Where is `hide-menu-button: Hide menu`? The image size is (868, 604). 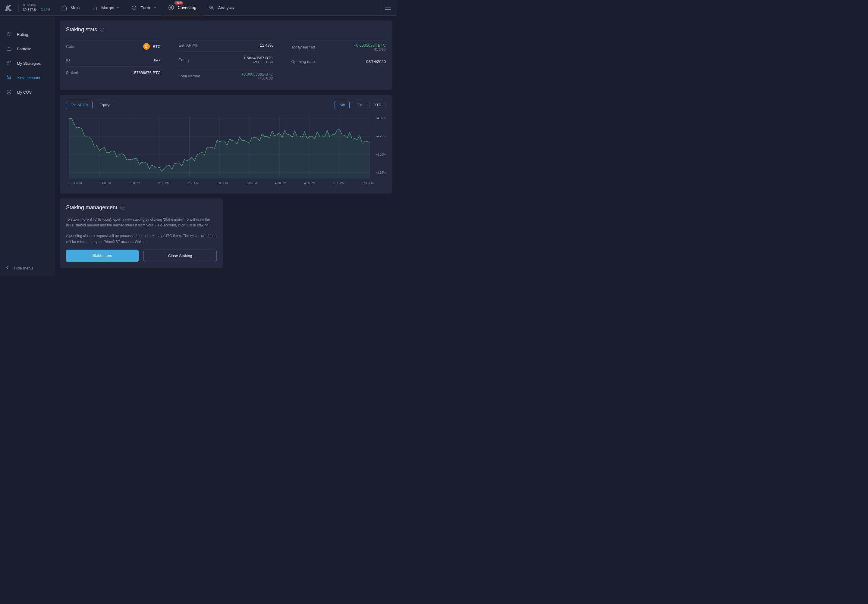
hide-menu-button: Hide menu is located at coordinates (28, 268).